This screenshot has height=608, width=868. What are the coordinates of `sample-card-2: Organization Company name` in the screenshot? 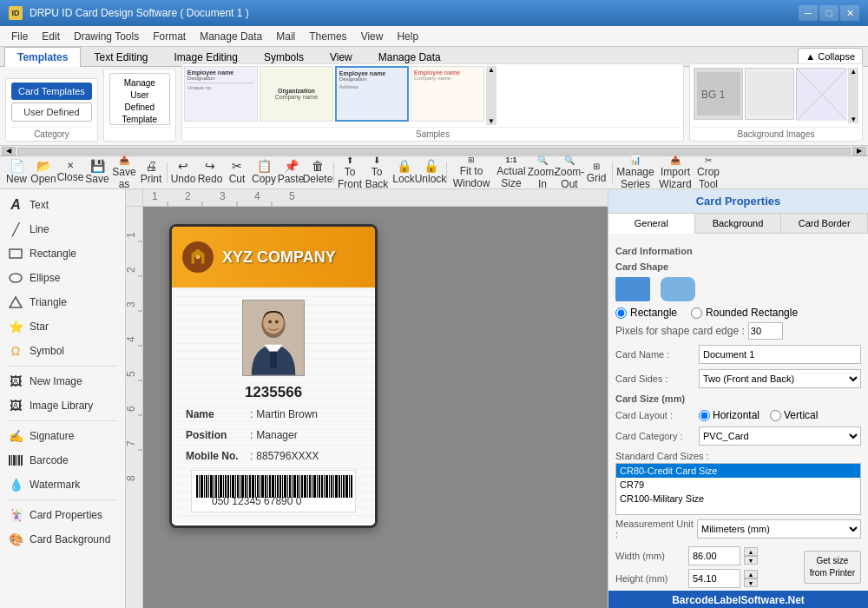 It's located at (297, 94).